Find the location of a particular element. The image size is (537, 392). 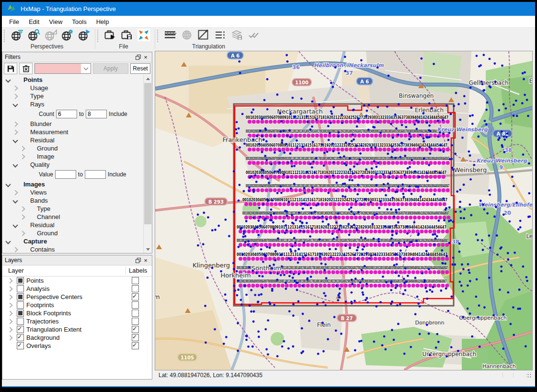

resize-grip-icon is located at coordinates (529, 375).